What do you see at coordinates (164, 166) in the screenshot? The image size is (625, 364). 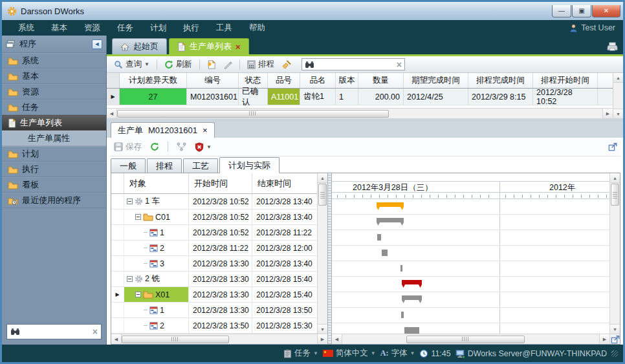 I see `detail-tab-排程: 排程` at bounding box center [164, 166].